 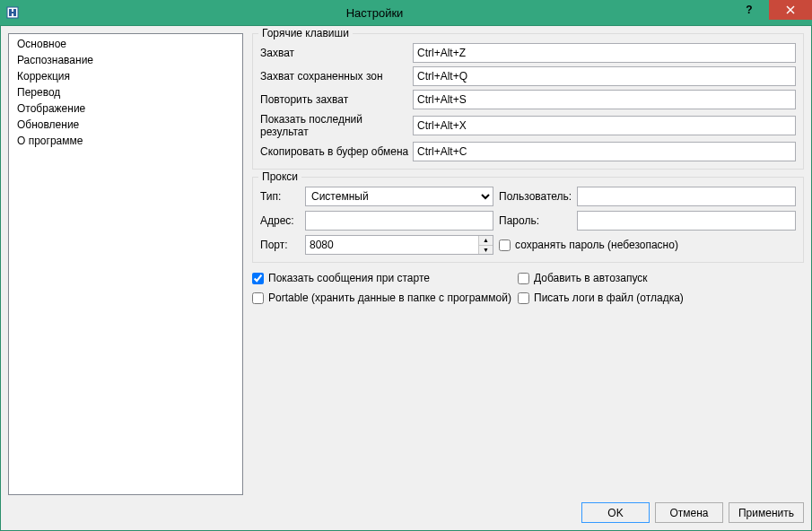 What do you see at coordinates (686, 196) in the screenshot?
I see `proxy-user-input` at bounding box center [686, 196].